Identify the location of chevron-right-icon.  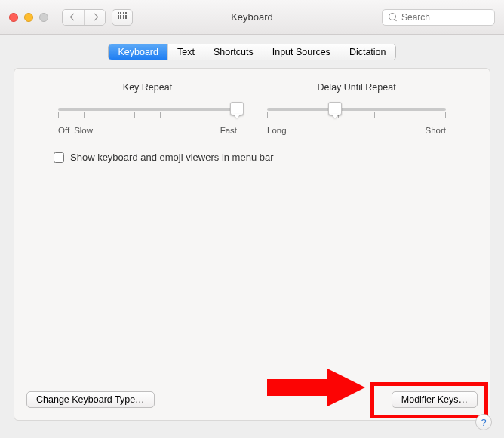
(95, 17).